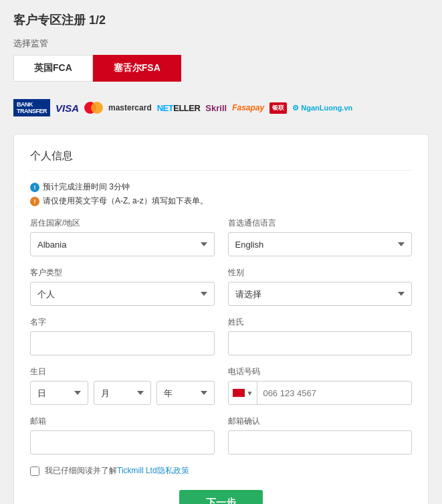 This screenshot has width=442, height=504. I want to click on row-country-language: 居住国家/地区 Albania 首选通信语言 English, so click(221, 237).